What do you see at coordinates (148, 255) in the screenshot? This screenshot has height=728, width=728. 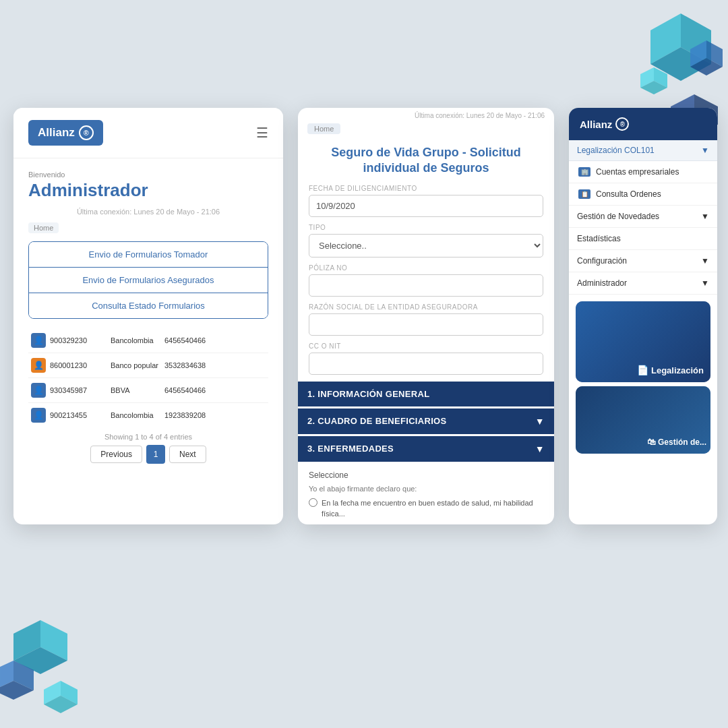 I see `envio-tomador-button: Envio de Formularios Tomador` at bounding box center [148, 255].